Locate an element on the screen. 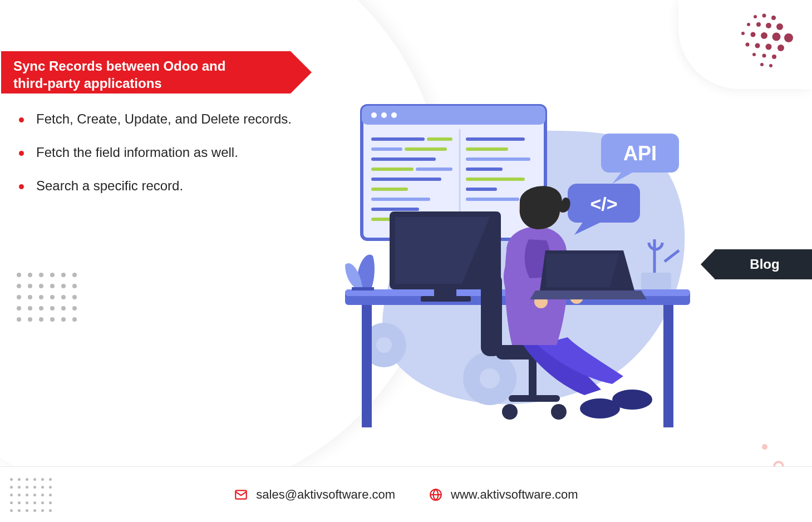 The width and height of the screenshot is (812, 522). banner-arrow is located at coordinates (301, 72).